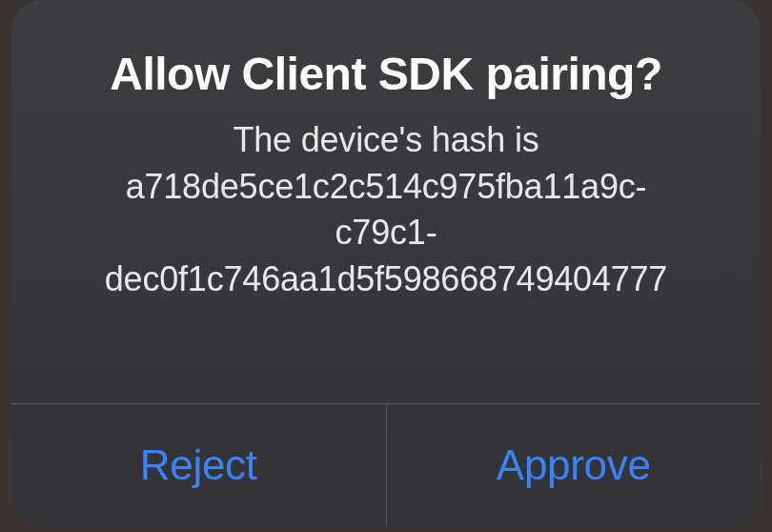  What do you see at coordinates (385, 139) in the screenshot?
I see `dialog-message-prefix: The device's hash is` at bounding box center [385, 139].